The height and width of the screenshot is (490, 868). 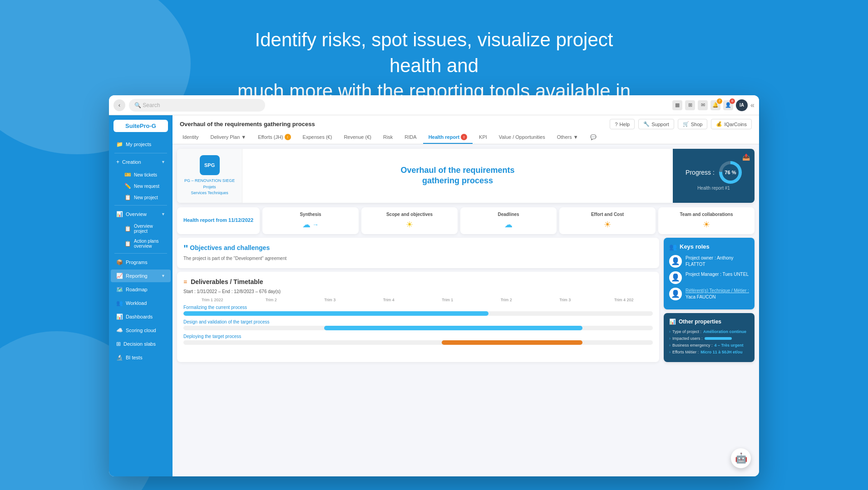 I want to click on timeline-col-2: Trim 2, so click(x=271, y=300).